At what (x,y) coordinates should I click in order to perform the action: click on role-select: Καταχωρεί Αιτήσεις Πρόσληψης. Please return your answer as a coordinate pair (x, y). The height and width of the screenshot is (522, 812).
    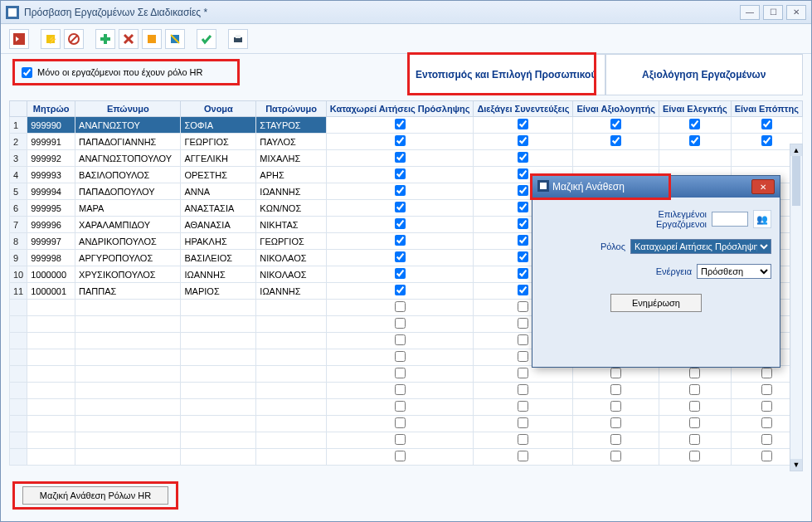
    Looking at the image, I should click on (701, 246).